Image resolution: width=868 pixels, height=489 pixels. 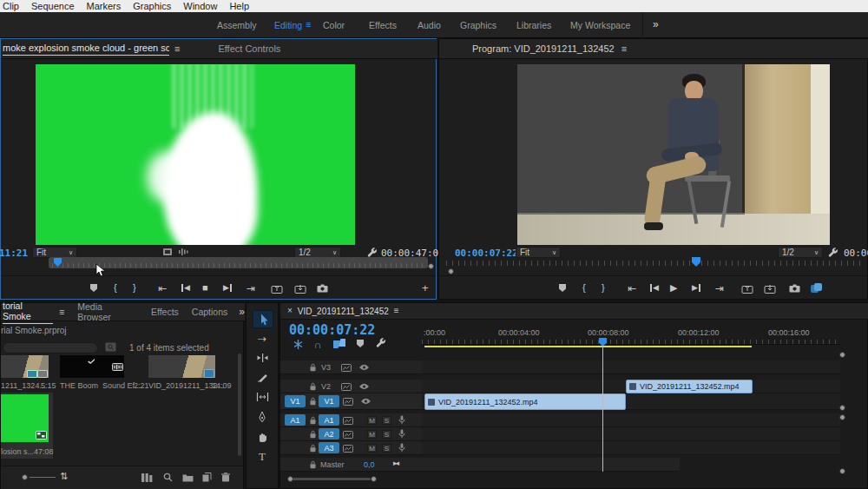 I want to click on effects-tab: Effects, so click(x=165, y=312).